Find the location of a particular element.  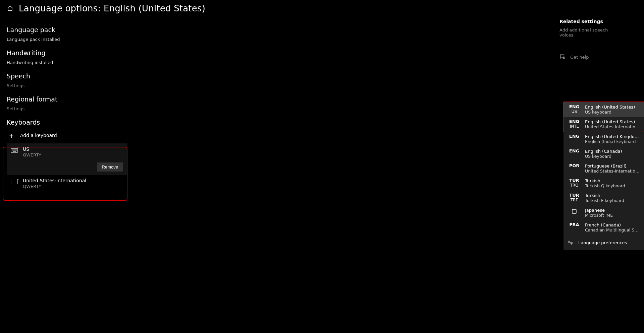

ime-language-label: English (Canada) is located at coordinates (612, 151).